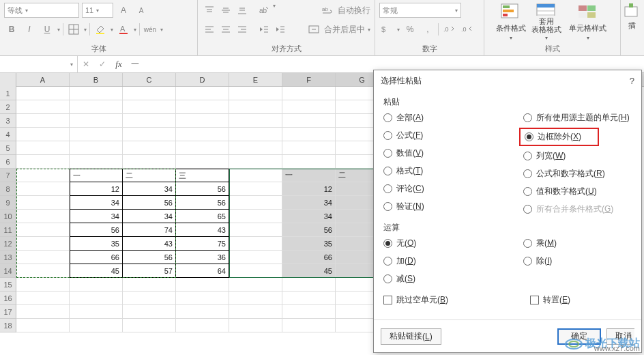 The width and height of the screenshot is (644, 355). Describe the element at coordinates (96, 175) in the screenshot. I see `cell: 一` at that location.